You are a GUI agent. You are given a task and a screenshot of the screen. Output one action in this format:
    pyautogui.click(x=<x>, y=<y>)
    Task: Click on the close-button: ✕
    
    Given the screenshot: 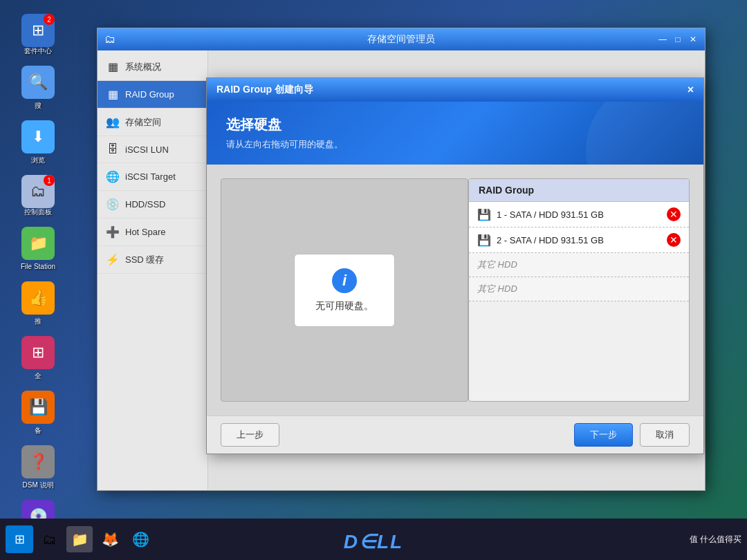 What is the action you would take?
    pyautogui.click(x=693, y=39)
    